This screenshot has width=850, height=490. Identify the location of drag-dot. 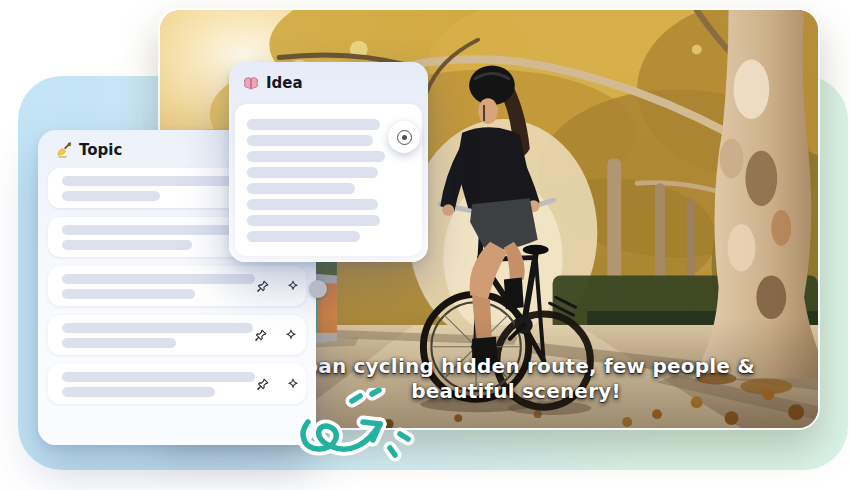
(318, 289).